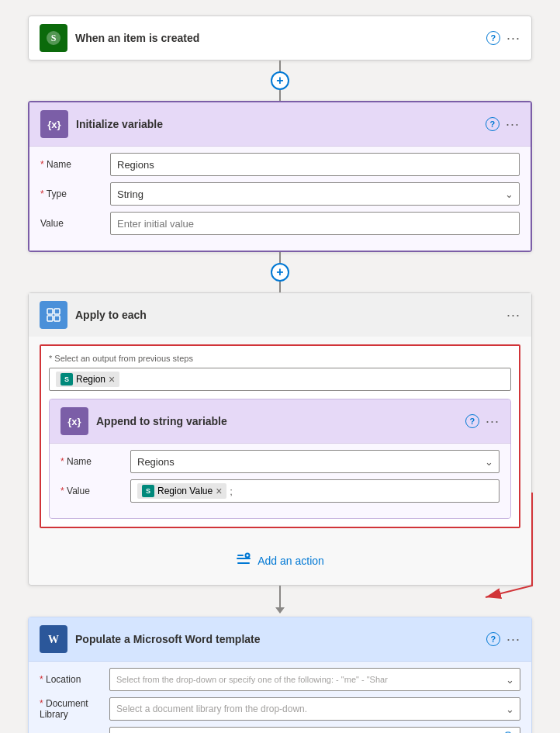 This screenshot has width=560, height=733. Describe the element at coordinates (315, 730) in the screenshot. I see `file-input` at that location.